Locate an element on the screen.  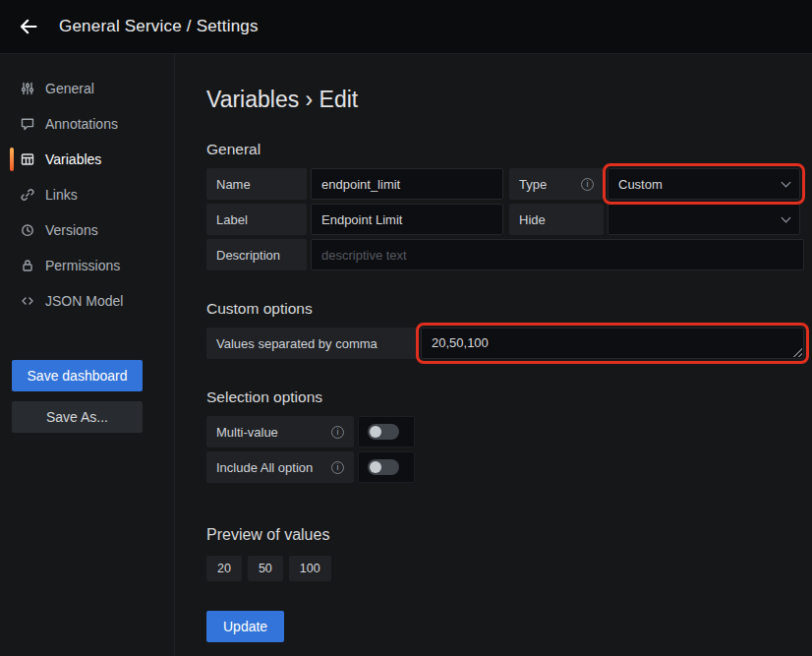
include-all-row: Include All option is located at coordinates (505, 467).